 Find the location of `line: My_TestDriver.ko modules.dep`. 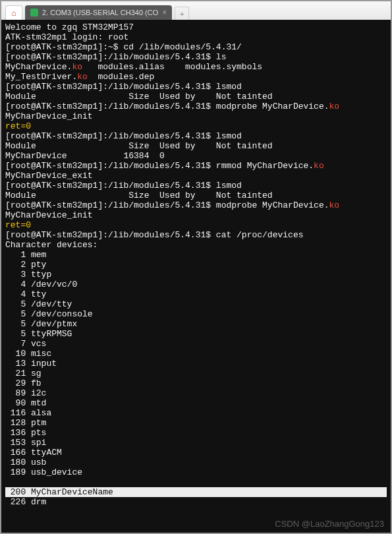

line: My_TestDriver.ko modules.dep is located at coordinates (80, 76).